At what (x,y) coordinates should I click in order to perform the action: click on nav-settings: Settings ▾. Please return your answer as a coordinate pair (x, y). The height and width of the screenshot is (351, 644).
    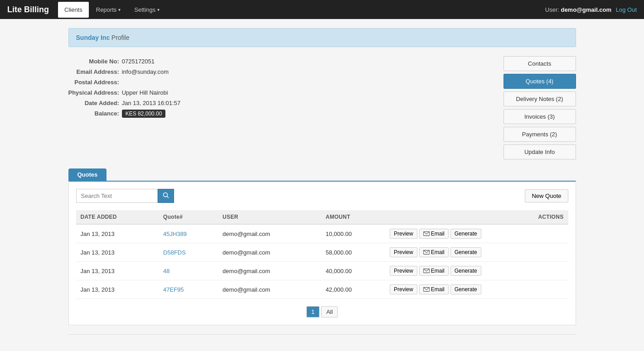
    Looking at the image, I should click on (147, 10).